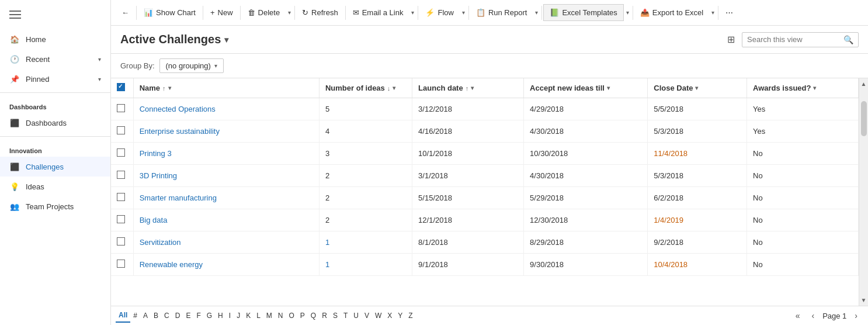 The height and width of the screenshot is (325, 868). Describe the element at coordinates (221, 316) in the screenshot. I see `alphabet-item: H` at that location.